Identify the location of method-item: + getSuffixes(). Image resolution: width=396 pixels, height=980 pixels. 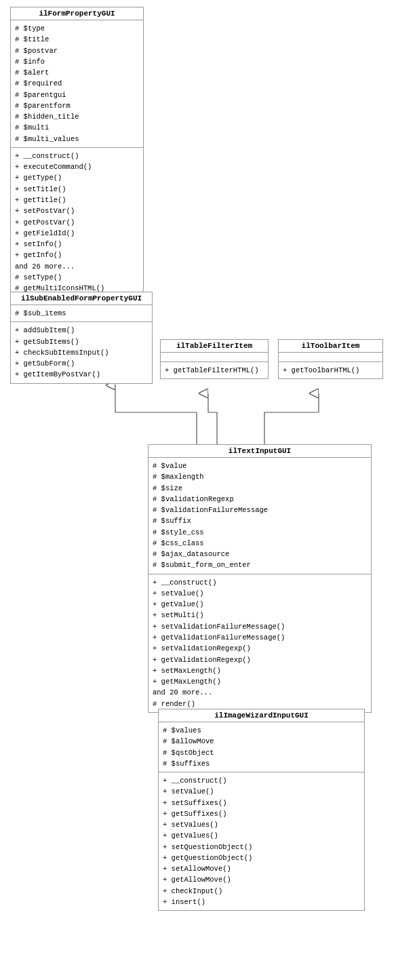
(262, 814).